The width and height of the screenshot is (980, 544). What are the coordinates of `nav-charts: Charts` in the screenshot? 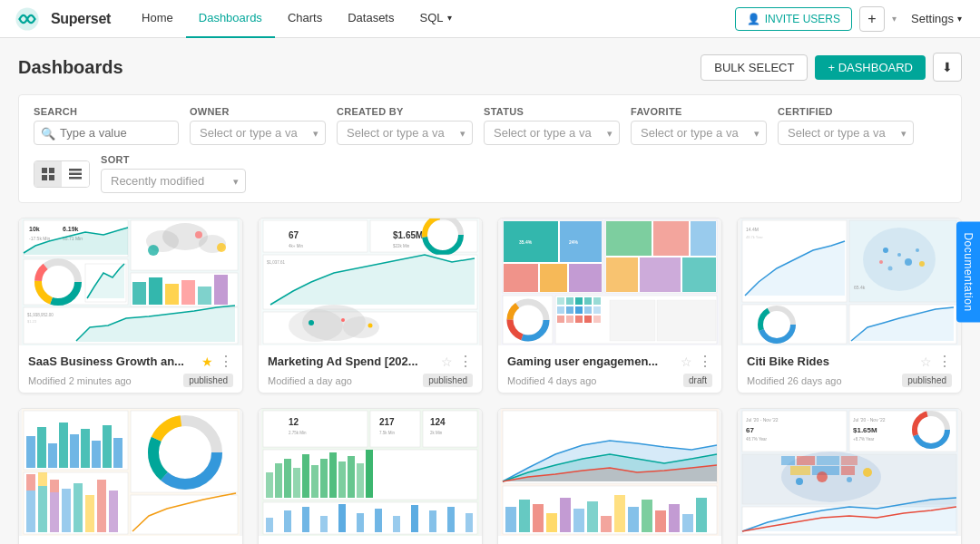 It's located at (305, 19).